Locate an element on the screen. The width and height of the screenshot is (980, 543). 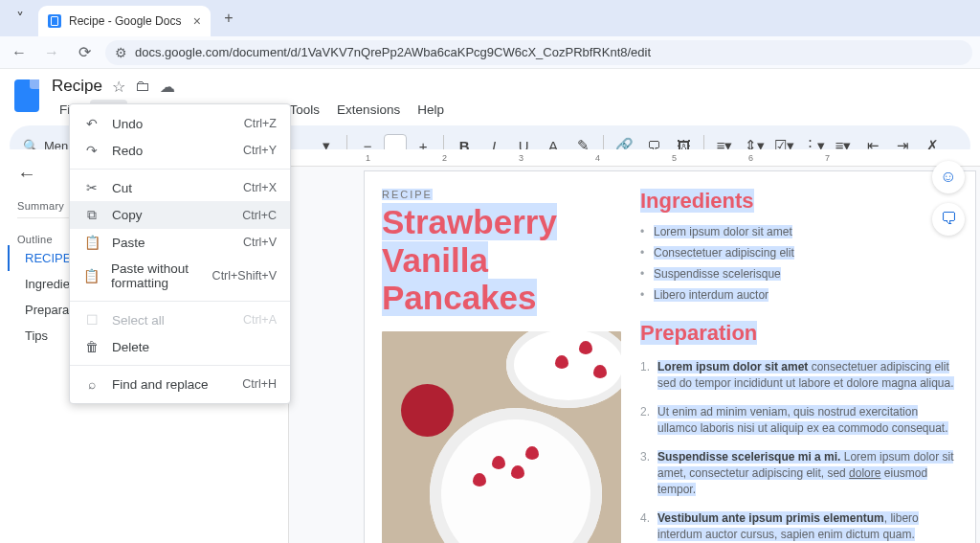
ingredient-item: Libero interdum auctor is located at coordinates (799, 295).